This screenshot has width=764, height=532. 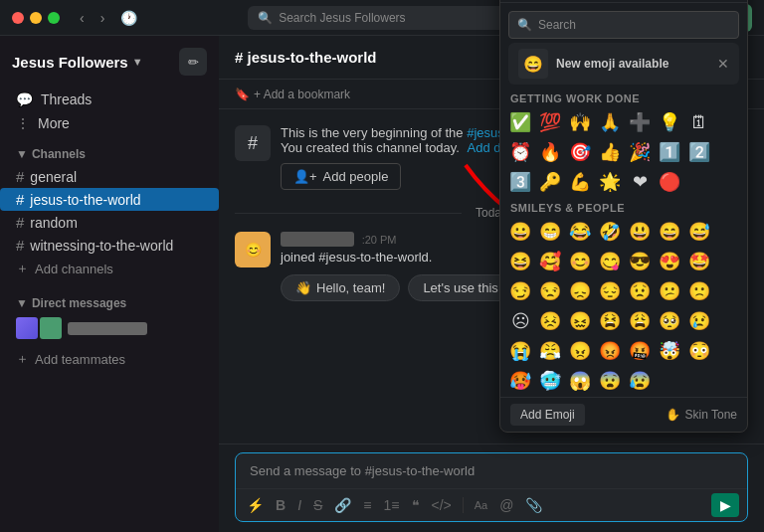 I want to click on emoji-cell: 😃, so click(x=640, y=232).